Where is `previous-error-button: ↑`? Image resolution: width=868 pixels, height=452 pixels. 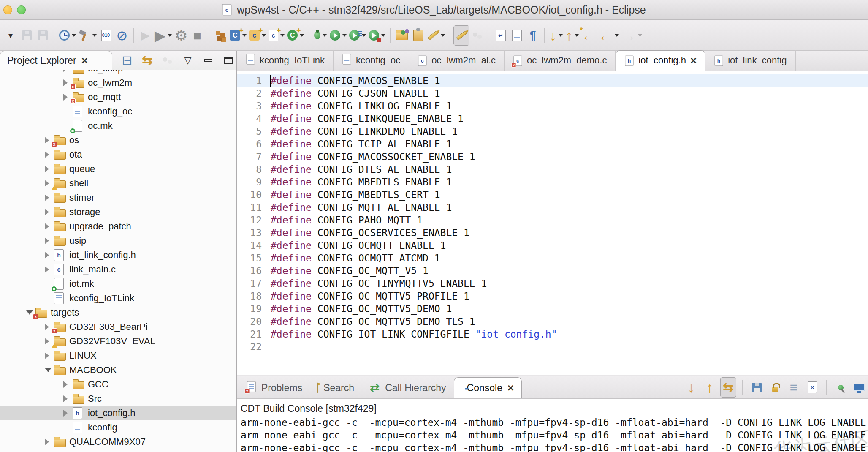 previous-error-button: ↑ is located at coordinates (710, 387).